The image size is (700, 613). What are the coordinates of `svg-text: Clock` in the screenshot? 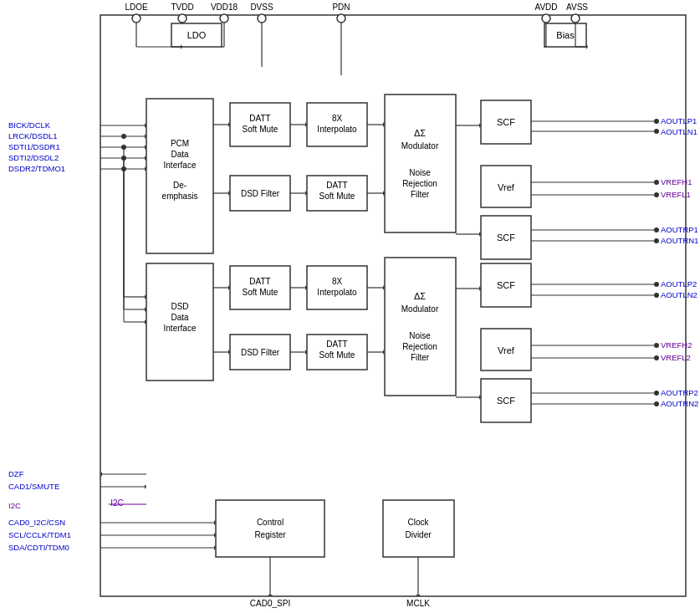 It's located at (418, 522).